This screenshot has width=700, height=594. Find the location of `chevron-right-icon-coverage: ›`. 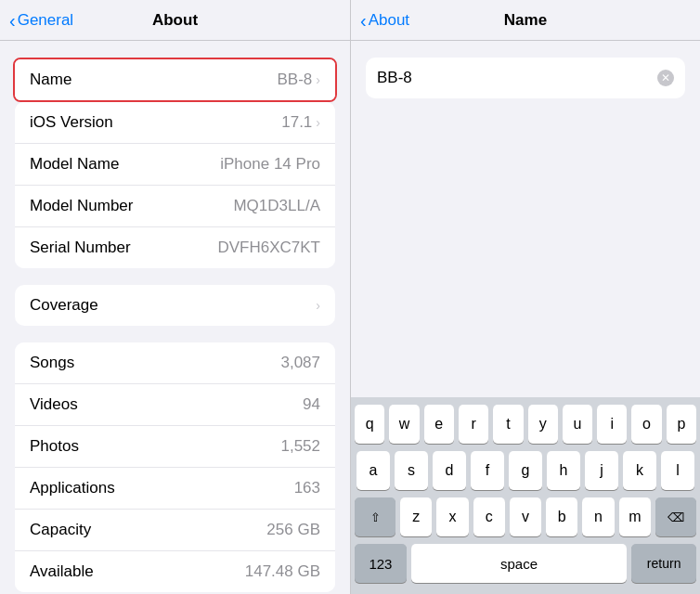

chevron-right-icon-coverage: › is located at coordinates (318, 305).